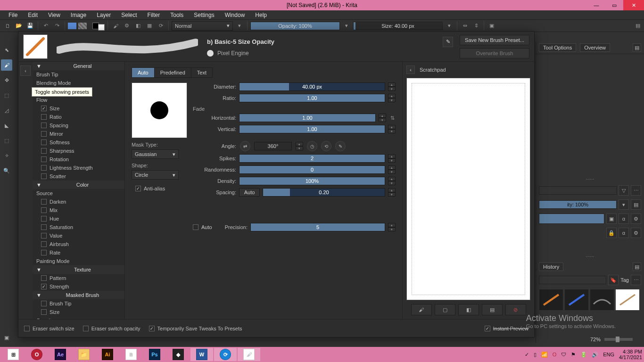 This screenshot has height=362, width=644. I want to click on menu-view: View, so click(54, 15).